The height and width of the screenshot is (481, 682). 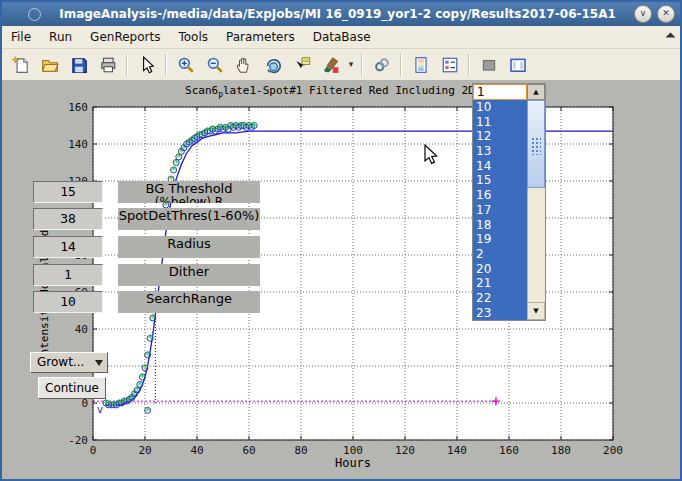 What do you see at coordinates (50, 64) in the screenshot?
I see `open-folder-button` at bounding box center [50, 64].